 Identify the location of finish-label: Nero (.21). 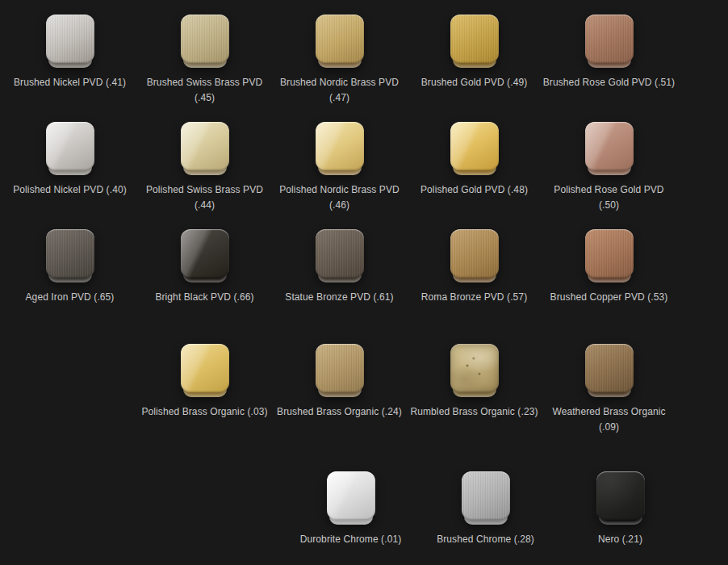
(620, 539).